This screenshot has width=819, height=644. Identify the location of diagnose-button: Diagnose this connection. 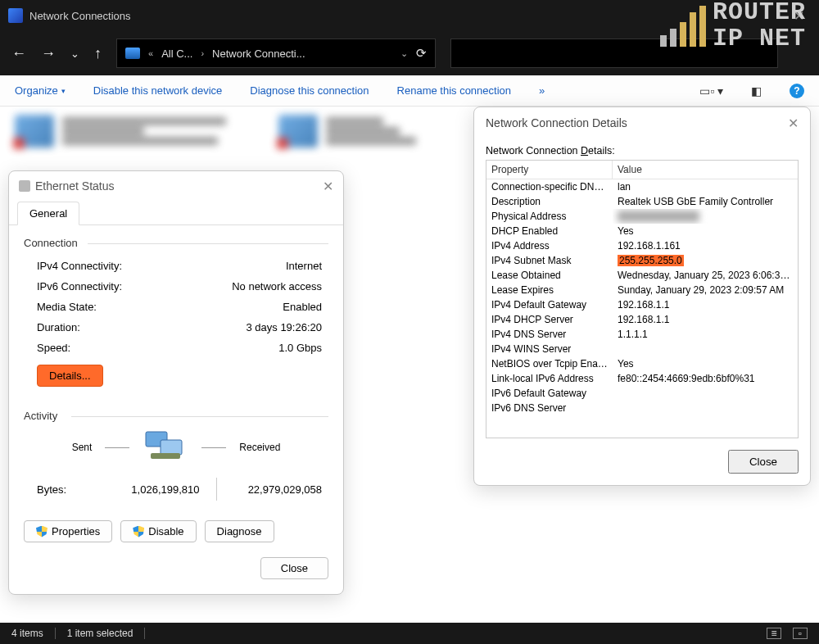
(310, 90).